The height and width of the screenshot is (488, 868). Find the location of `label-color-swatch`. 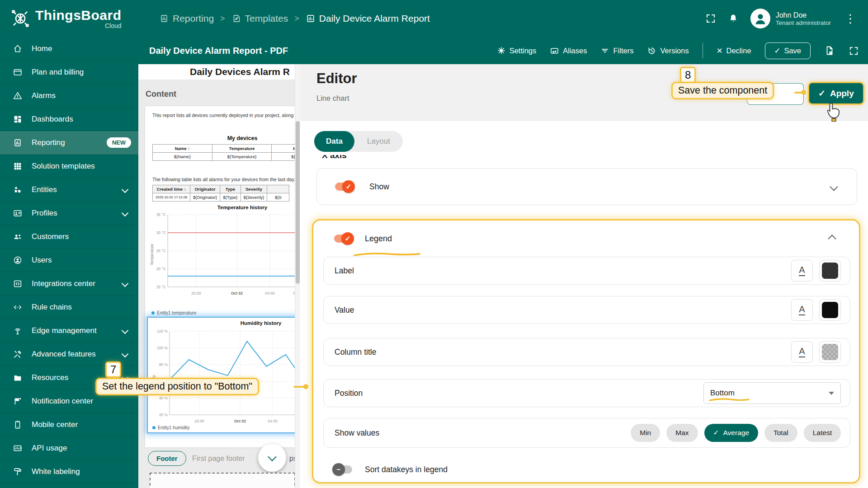

label-color-swatch is located at coordinates (830, 271).